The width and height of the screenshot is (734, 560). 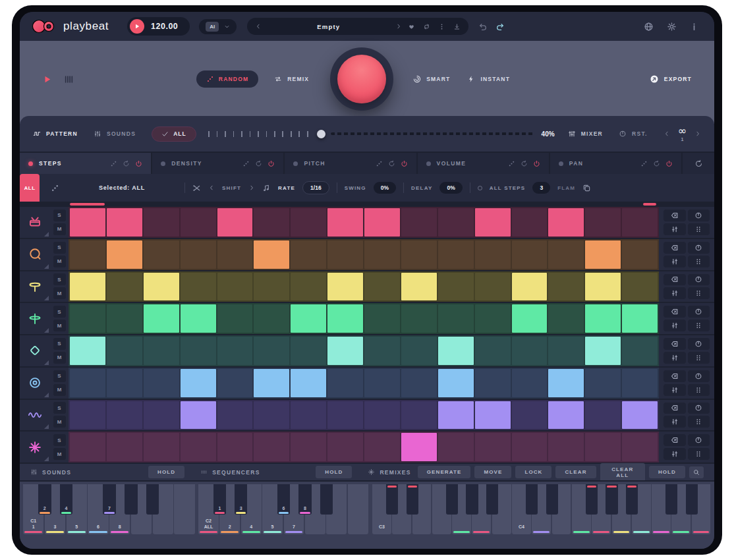 What do you see at coordinates (322, 134) in the screenshot?
I see `slider-knob` at bounding box center [322, 134].